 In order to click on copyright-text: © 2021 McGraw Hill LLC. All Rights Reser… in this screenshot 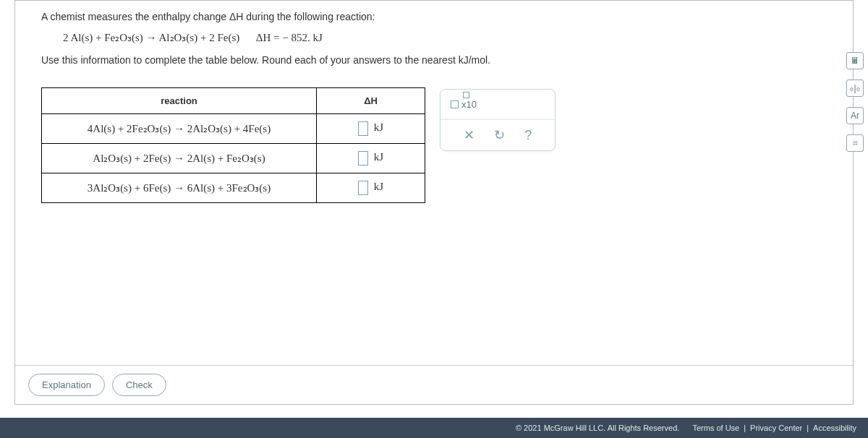, I will do `click(597, 428)`.